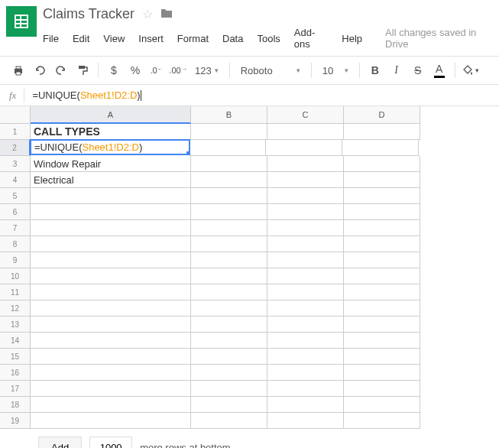 The width and height of the screenshot is (499, 448). What do you see at coordinates (15, 309) in the screenshot?
I see `row-header: 12` at bounding box center [15, 309].